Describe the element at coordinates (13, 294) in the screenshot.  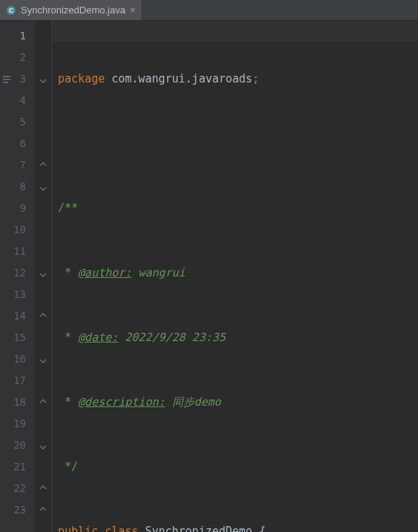
I see `line-number: 13` at that location.